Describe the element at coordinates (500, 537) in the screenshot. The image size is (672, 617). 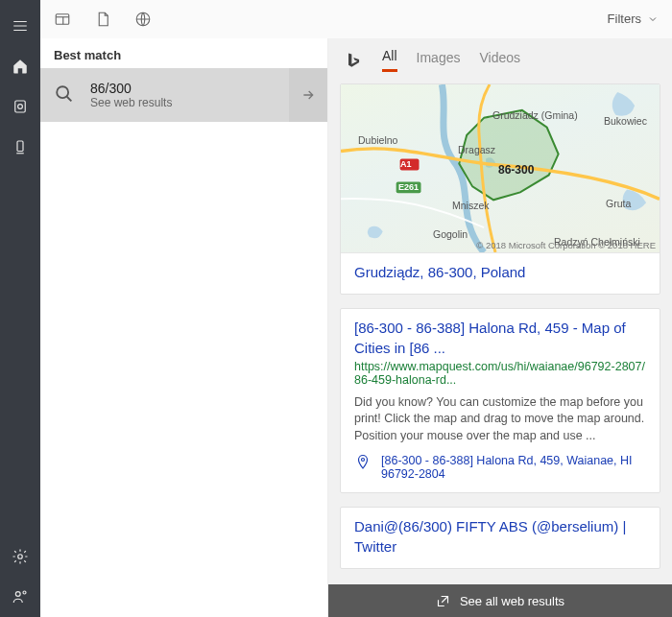
I see `result-card-3: Dani@(86/300) FIFTY ABS (@berselium) | T…` at that location.